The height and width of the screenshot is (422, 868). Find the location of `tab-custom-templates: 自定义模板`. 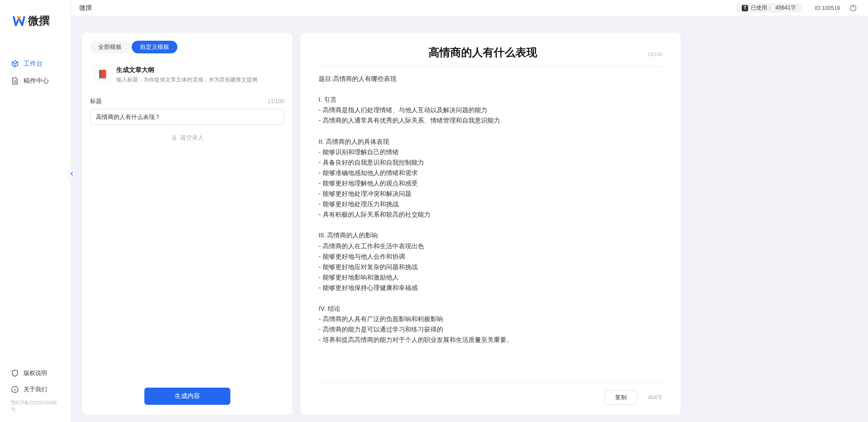

tab-custom-templates: 自定义模板 is located at coordinates (155, 47).